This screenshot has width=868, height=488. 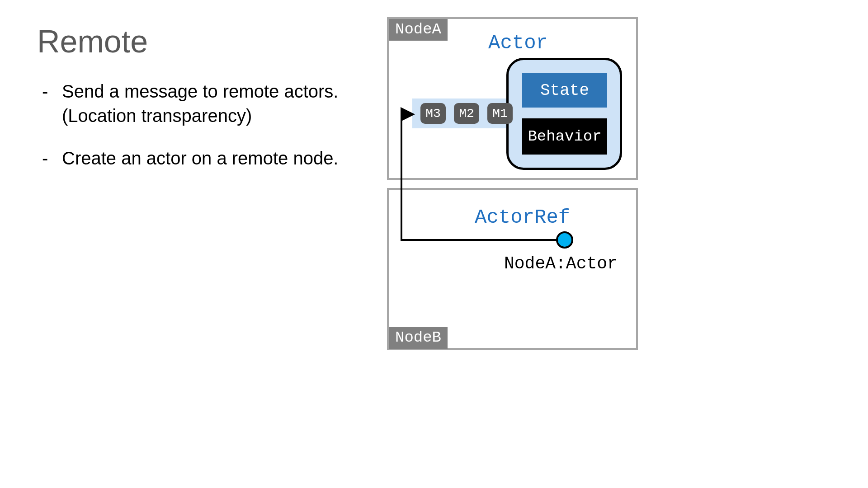 I want to click on message-chip: M2, so click(x=467, y=113).